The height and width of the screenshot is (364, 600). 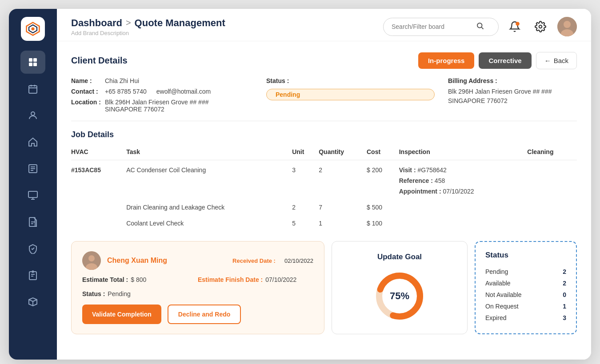 I want to click on status-item-label: Available, so click(x=498, y=283).